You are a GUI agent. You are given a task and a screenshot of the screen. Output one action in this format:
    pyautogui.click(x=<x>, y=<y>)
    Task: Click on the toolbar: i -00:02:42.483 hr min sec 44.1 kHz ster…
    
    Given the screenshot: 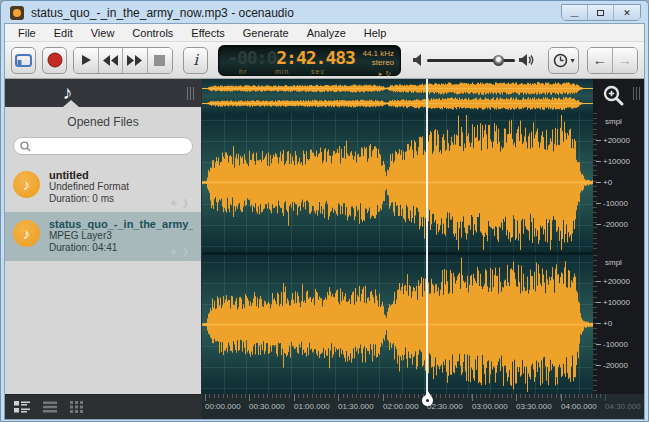 What is the action you would take?
    pyautogui.click(x=324, y=60)
    